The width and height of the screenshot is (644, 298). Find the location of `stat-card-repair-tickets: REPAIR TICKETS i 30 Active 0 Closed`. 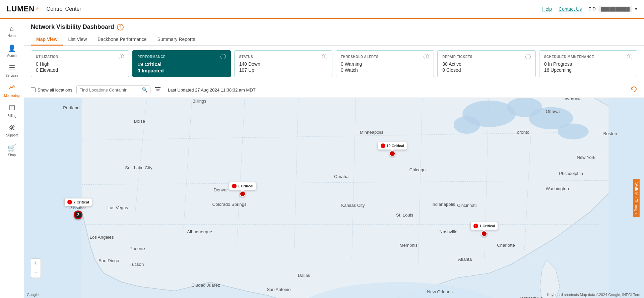

stat-card-repair-tickets: REPAIR TICKETS i 30 Active 0 Closed is located at coordinates (487, 64).